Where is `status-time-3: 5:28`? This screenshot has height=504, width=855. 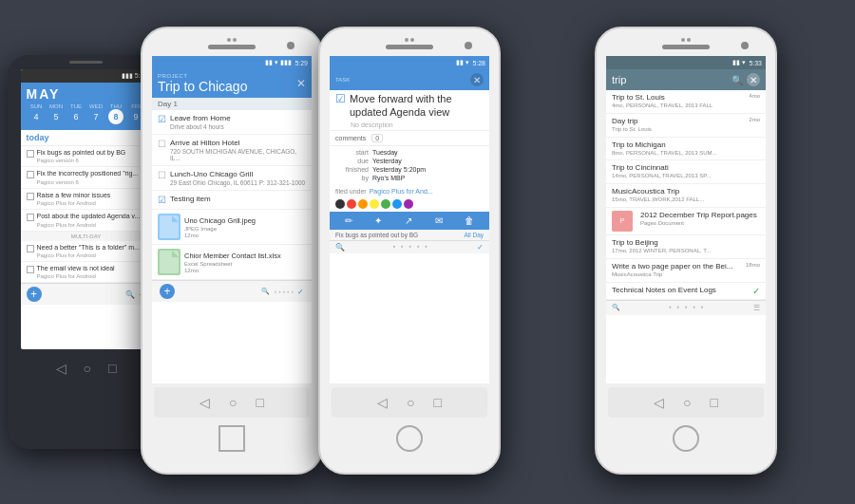 status-time-3: 5:28 is located at coordinates (479, 63).